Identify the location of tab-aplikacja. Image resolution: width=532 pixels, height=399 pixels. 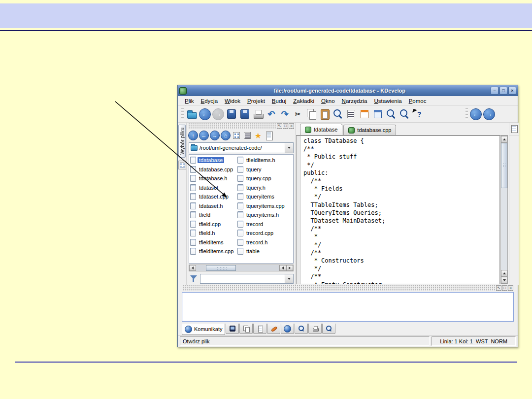
(274, 329).